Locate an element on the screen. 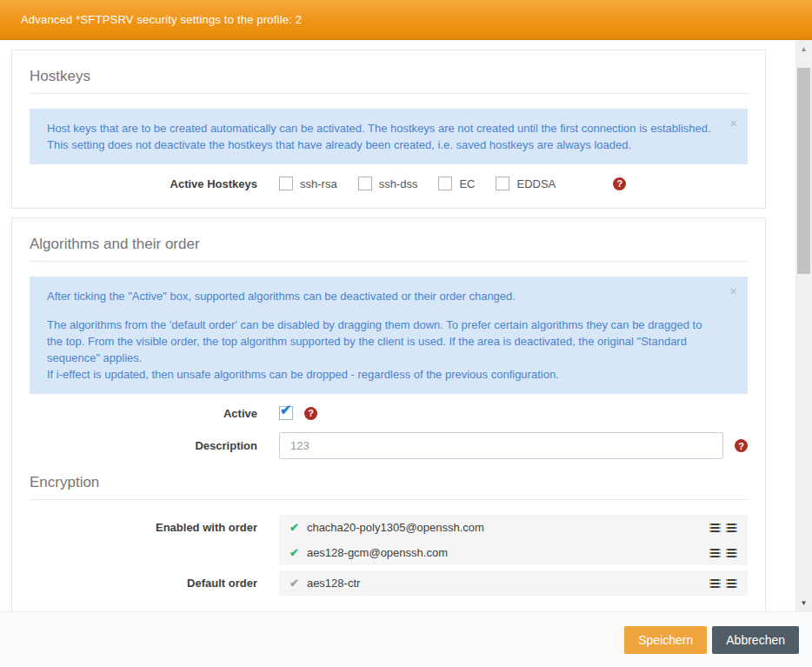 The height and width of the screenshot is (667, 812). algorithms-info-p1: After ticking the "Active" box, supporte… is located at coordinates (380, 296).